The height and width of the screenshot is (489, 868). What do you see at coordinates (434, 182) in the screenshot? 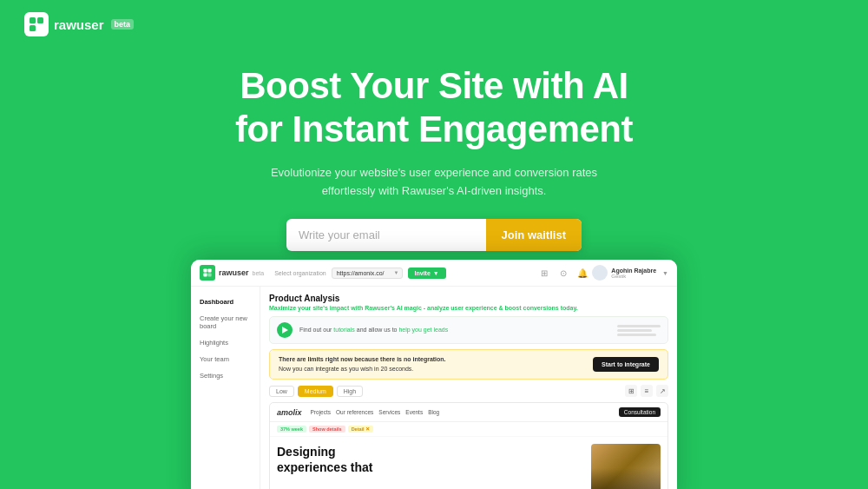
I see `hero-subtitle: Evolutionize your website's user experie…` at bounding box center [434, 182].